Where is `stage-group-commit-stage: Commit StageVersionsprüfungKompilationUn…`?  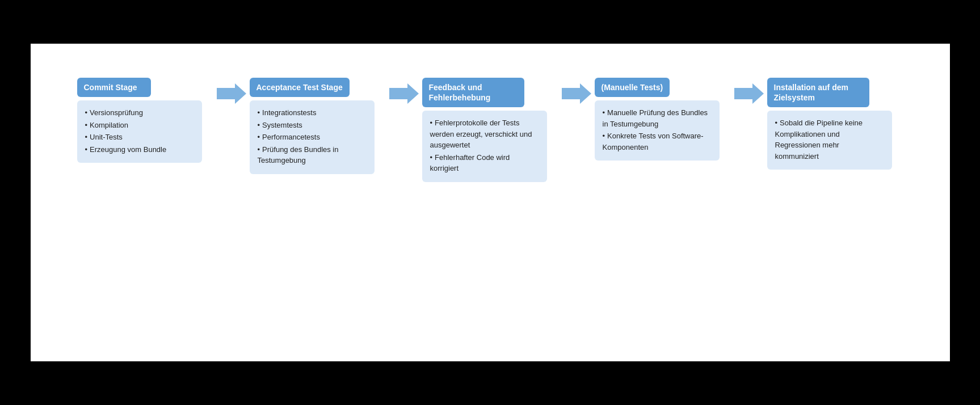
stage-group-commit-stage: Commit StageVersionsprüfungKompilationUn… is located at coordinates (145, 120).